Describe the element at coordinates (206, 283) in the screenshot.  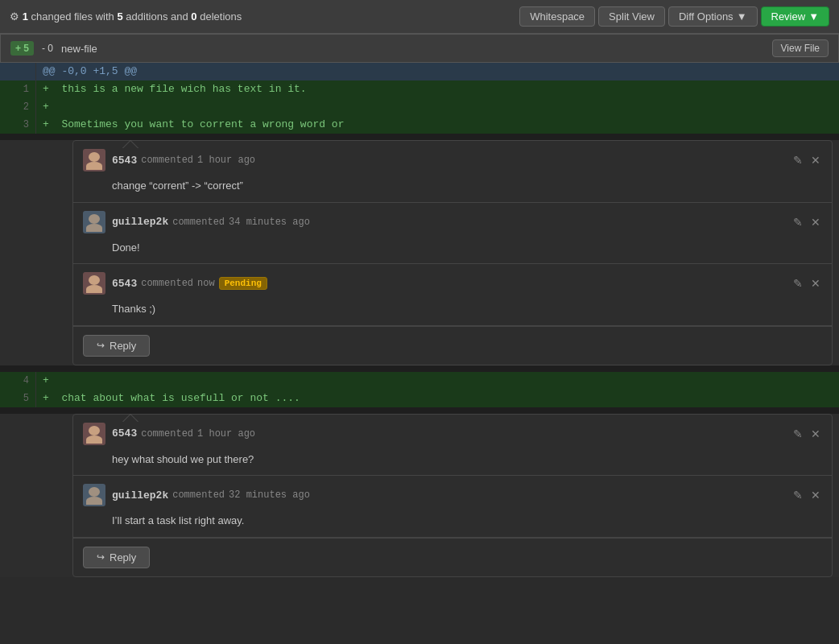
I see `comment-3-time: now` at that location.